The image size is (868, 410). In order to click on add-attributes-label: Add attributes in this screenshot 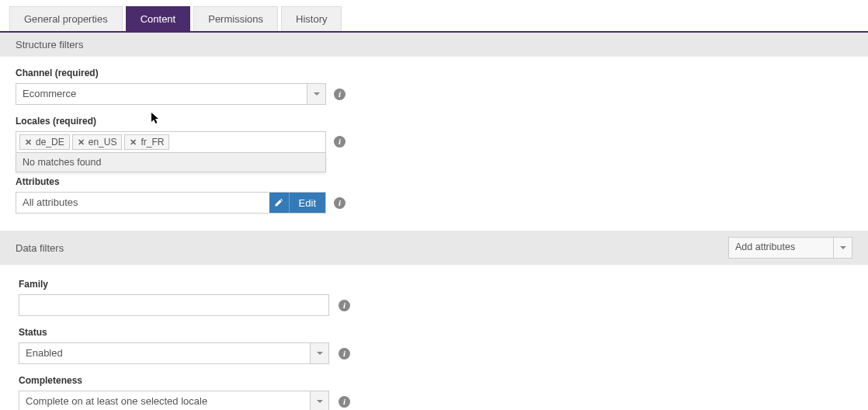, I will do `click(781, 248)`.